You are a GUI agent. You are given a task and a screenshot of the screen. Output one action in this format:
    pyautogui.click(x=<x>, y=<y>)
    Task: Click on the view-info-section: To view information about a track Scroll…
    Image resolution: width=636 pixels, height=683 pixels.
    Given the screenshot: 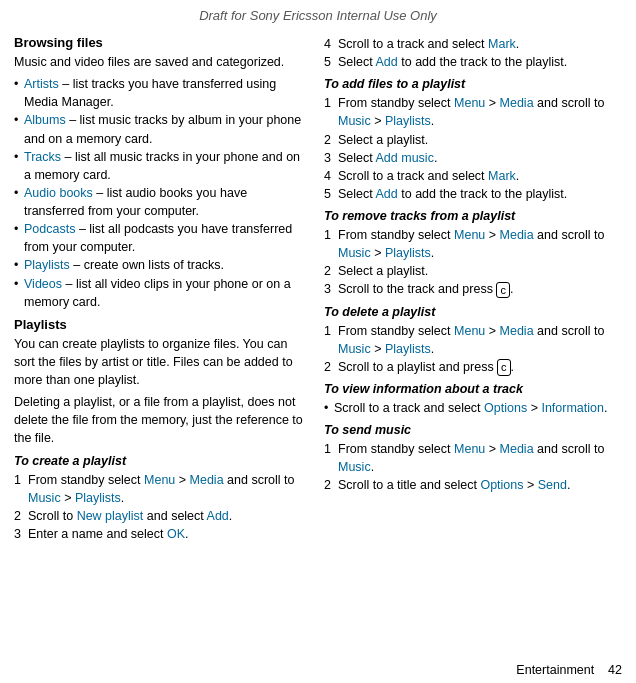 What is the action you would take?
    pyautogui.click(x=473, y=400)
    